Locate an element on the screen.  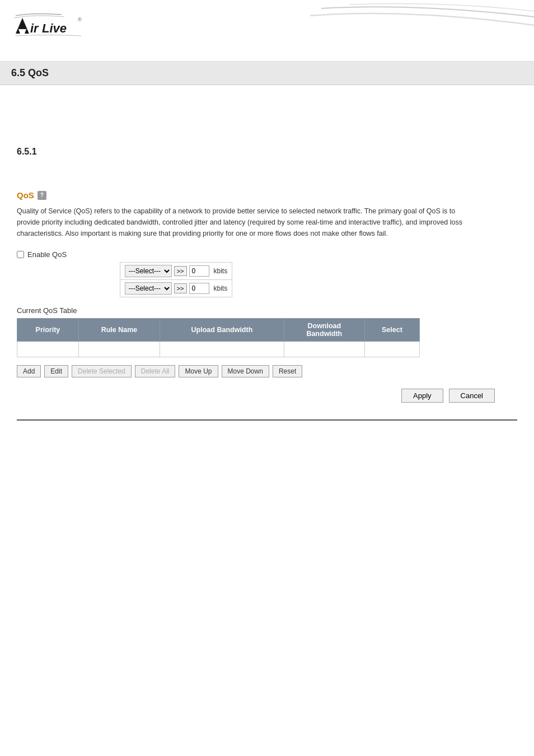
qos-heading: QoS ? is located at coordinates (267, 195).